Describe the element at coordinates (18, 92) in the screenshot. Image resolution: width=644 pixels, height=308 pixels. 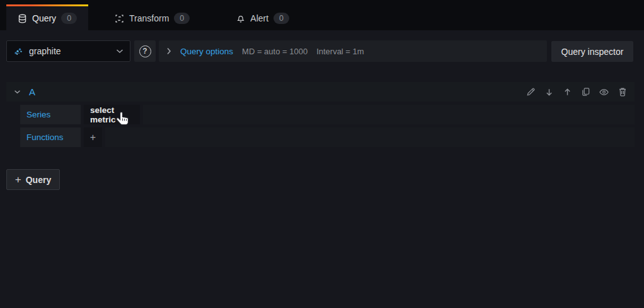
I see `collapse-chevron-icon` at that location.